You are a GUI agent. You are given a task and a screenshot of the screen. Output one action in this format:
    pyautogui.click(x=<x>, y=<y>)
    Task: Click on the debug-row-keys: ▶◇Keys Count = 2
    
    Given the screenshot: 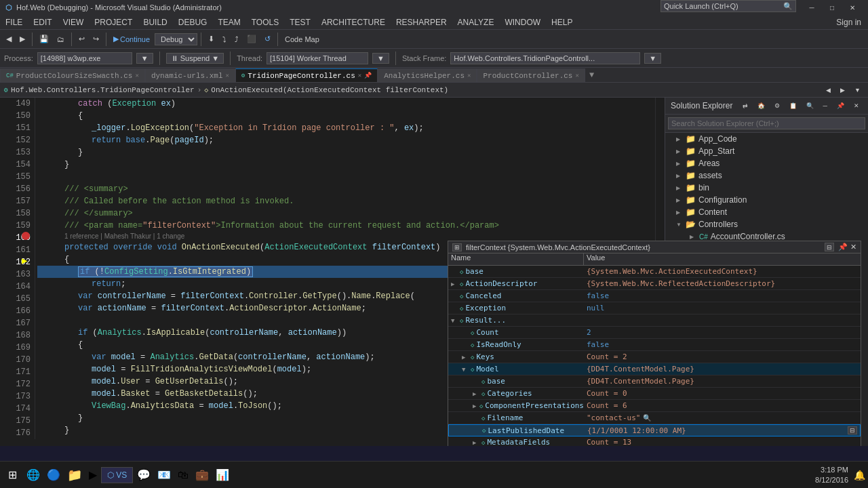 What is the action you would take?
    pyautogui.click(x=654, y=357)
    